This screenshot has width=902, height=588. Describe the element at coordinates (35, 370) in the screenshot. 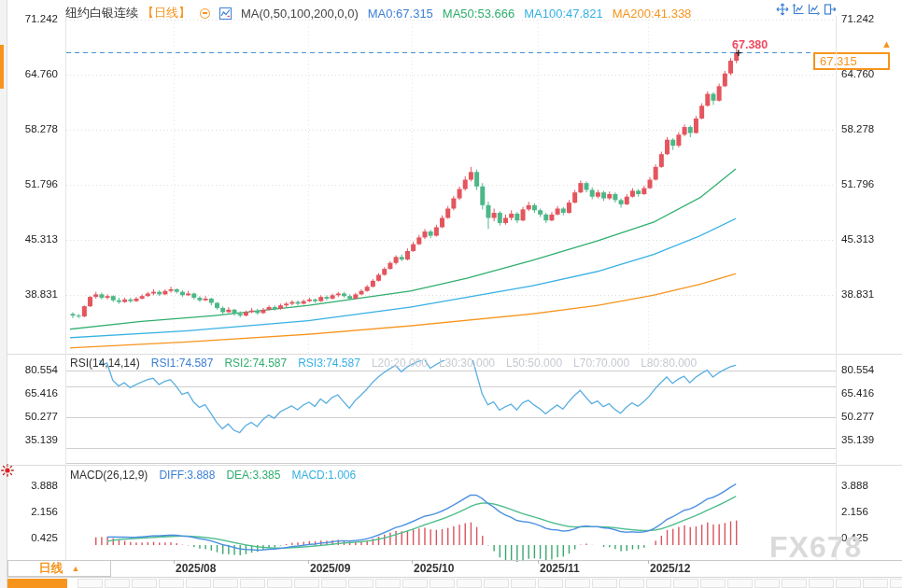

I see `rsi-axis-label: 80.554` at that location.